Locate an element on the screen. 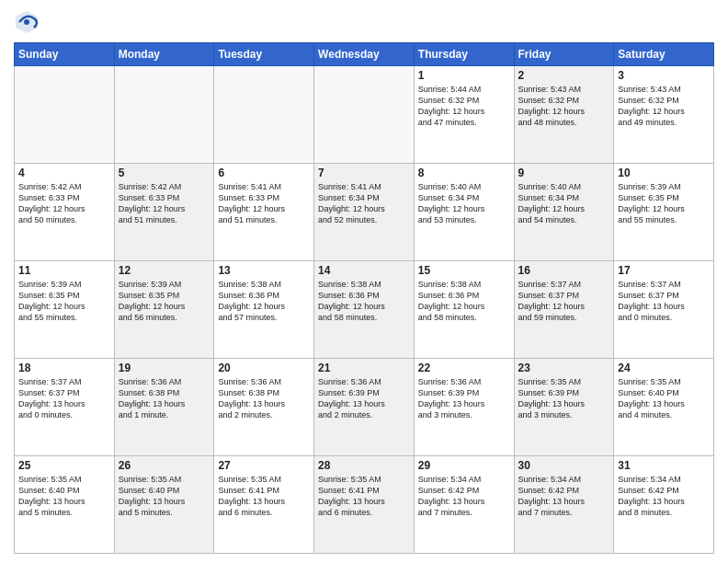  calendar-cell: 26Sunrise: 5:35 AMSunset: 6:40 PMDayligh… is located at coordinates (164, 505).